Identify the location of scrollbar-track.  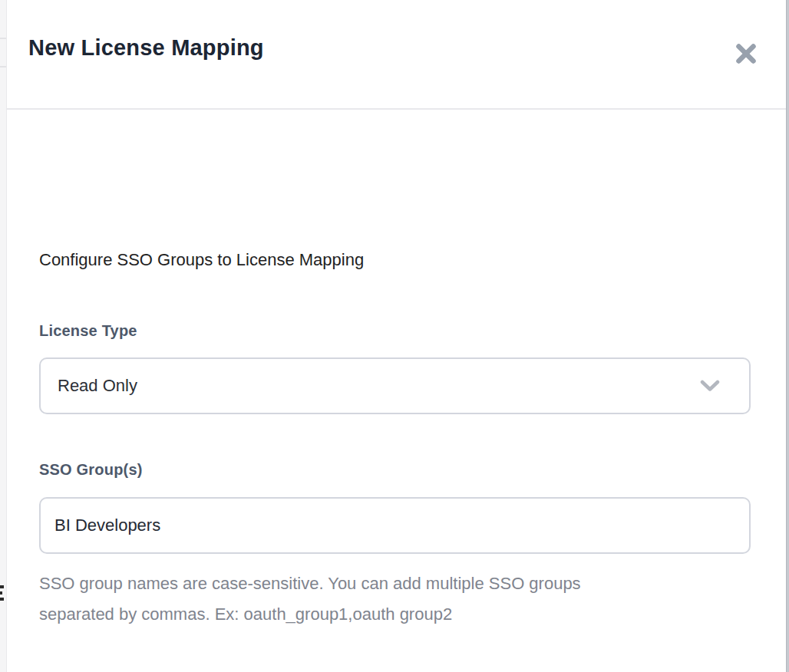
(787, 336).